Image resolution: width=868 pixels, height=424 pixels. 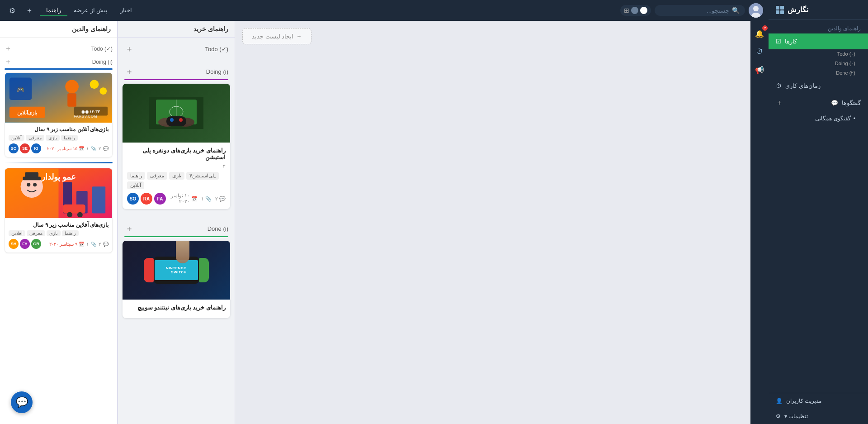 I want to click on svg-text: بازی‌آنلاین, so click(x=27, y=113).